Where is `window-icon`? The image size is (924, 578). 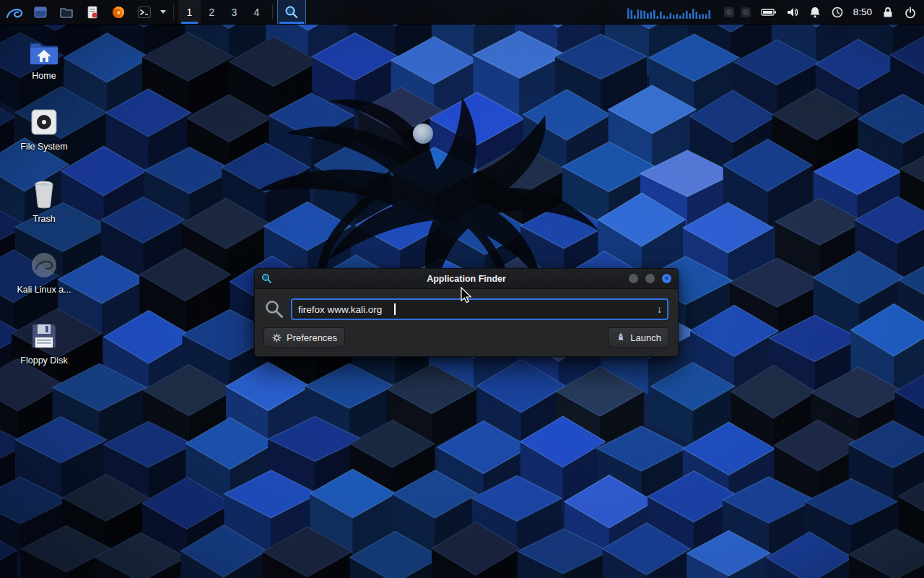
window-icon is located at coordinates (40, 12).